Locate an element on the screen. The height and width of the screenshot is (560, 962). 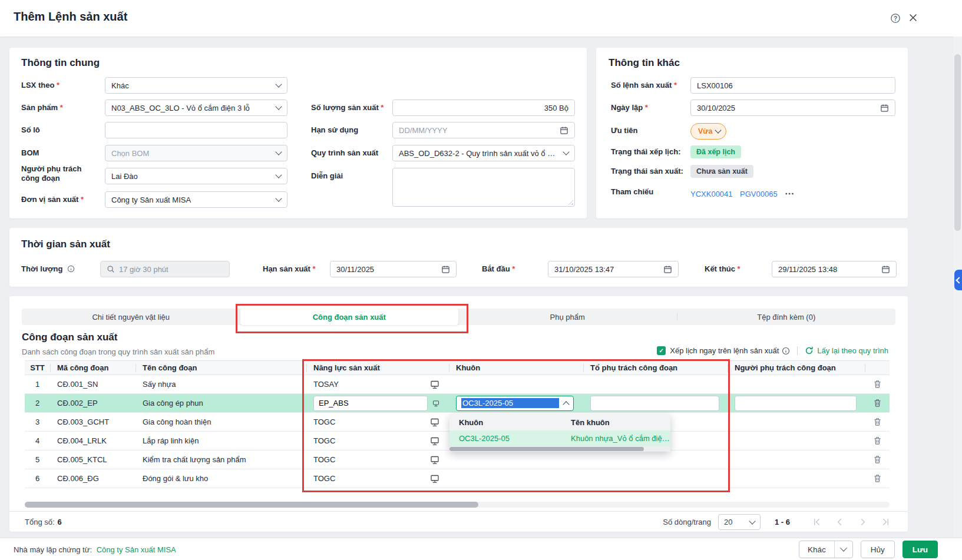
cell-stt: 1 is located at coordinates (38, 384).